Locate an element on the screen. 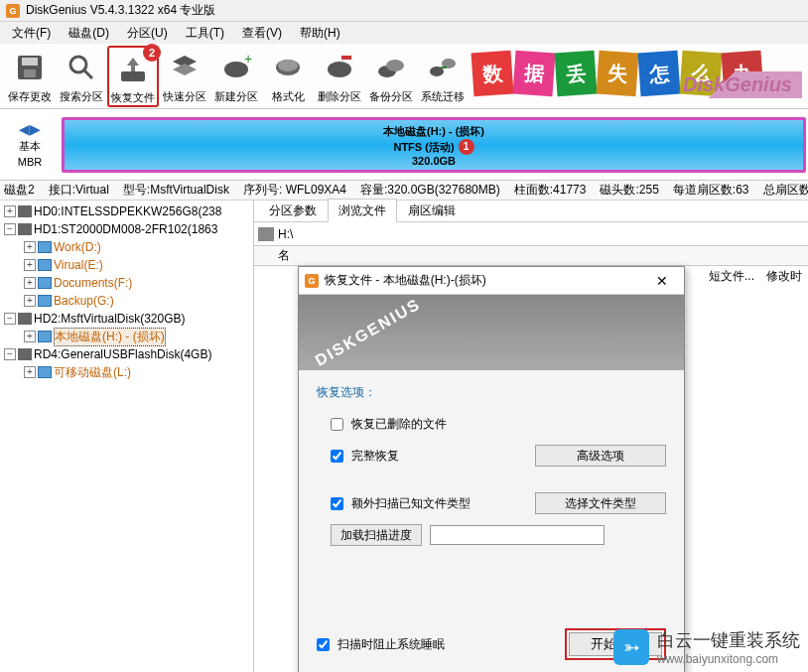  diskgenius-watermark: DiskGenius is located at coordinates (738, 85).